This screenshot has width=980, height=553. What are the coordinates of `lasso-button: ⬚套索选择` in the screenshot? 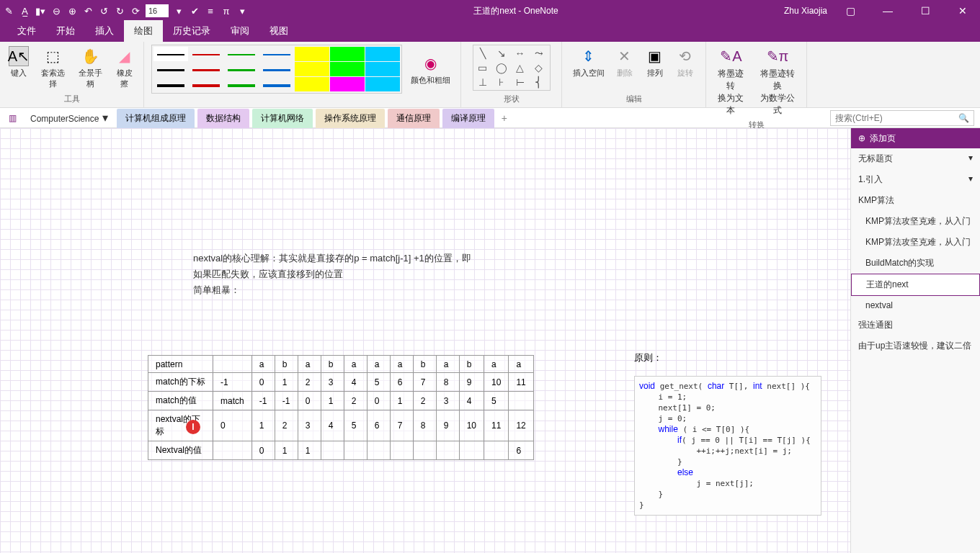 It's located at (53, 68).